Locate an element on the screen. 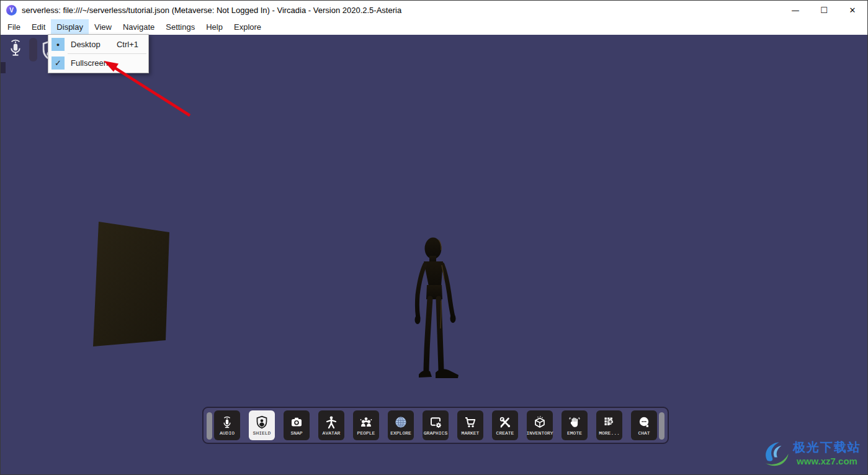 This screenshot has height=475, width=868. toolbar-button-label: PEOPLE is located at coordinates (366, 433).